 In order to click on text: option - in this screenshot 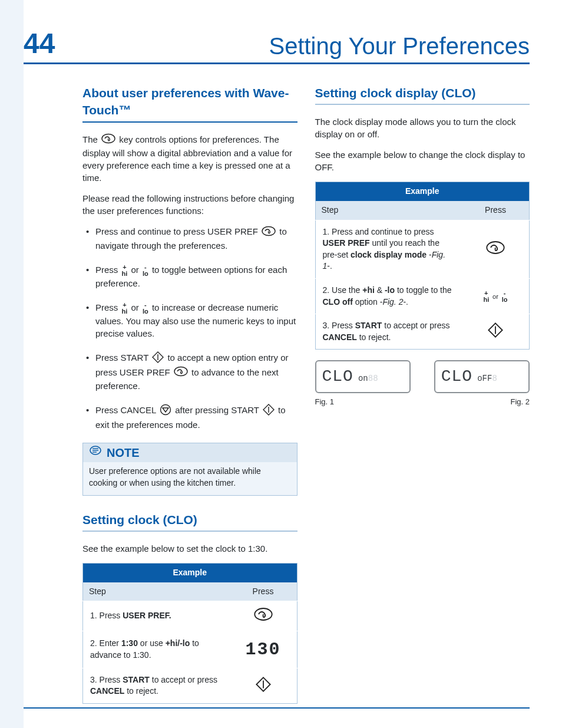, I will do `click(368, 302)`.